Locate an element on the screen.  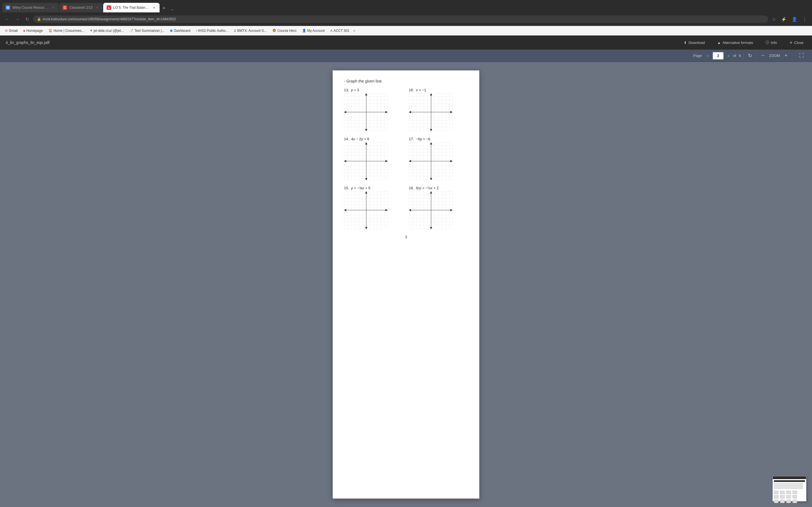
bookmark-gmail: M Gmail is located at coordinates (11, 31).